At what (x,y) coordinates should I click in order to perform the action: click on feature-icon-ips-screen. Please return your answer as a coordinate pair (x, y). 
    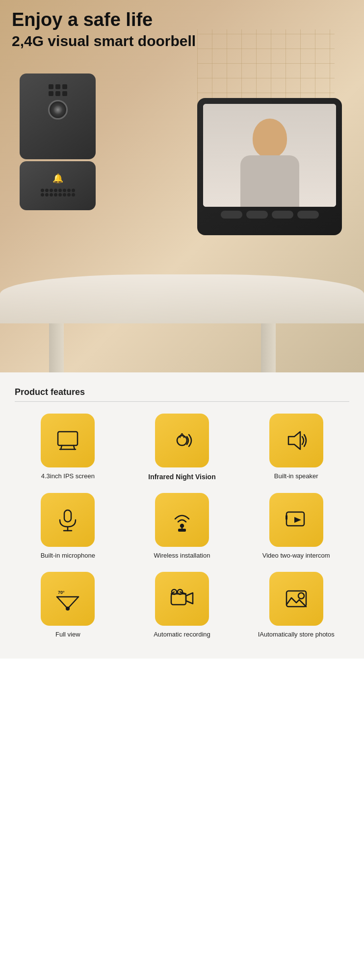
    Looking at the image, I should click on (68, 441).